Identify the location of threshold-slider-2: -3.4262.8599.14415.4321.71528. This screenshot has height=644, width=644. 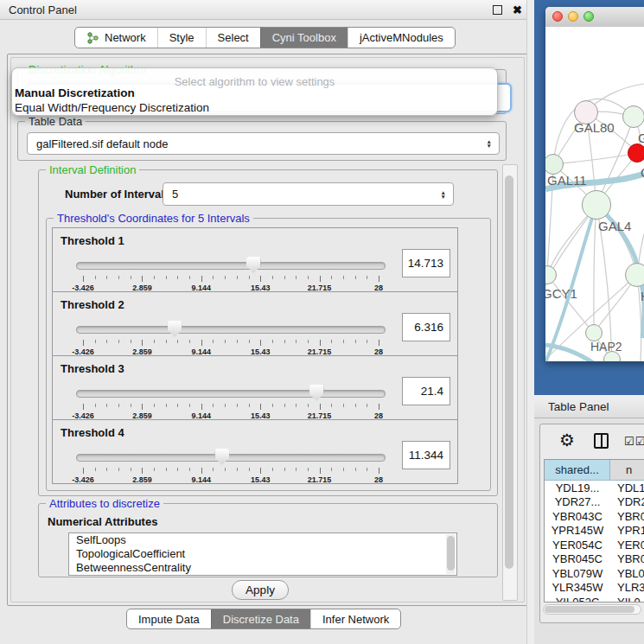
(231, 339).